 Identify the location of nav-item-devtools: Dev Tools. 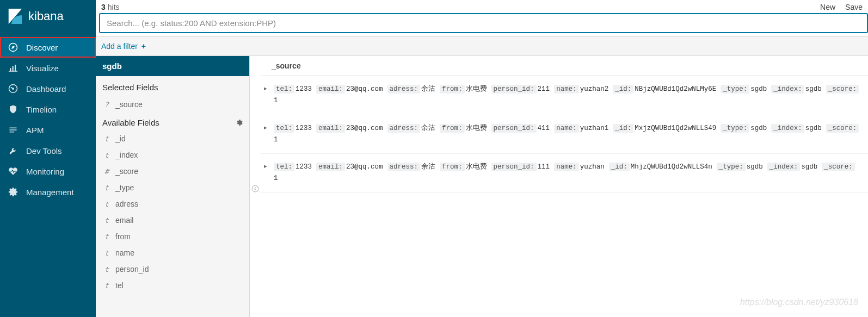
(48, 151).